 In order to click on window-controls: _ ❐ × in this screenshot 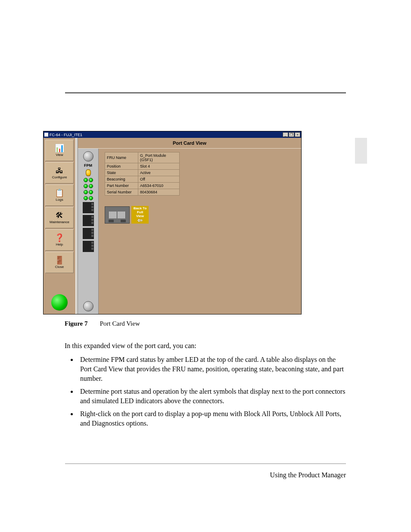, I will do `click(291, 134)`.